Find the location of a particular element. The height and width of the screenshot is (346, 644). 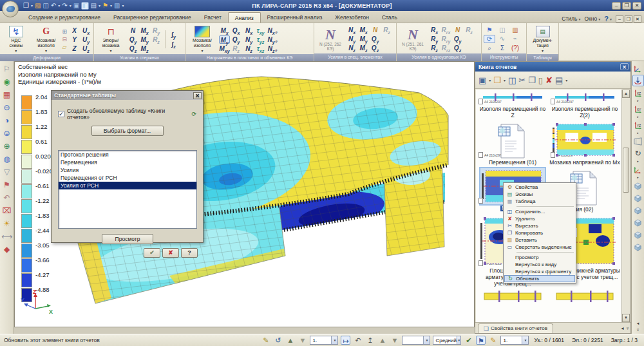

spotlight-icon: ☀ is located at coordinates (7, 224).